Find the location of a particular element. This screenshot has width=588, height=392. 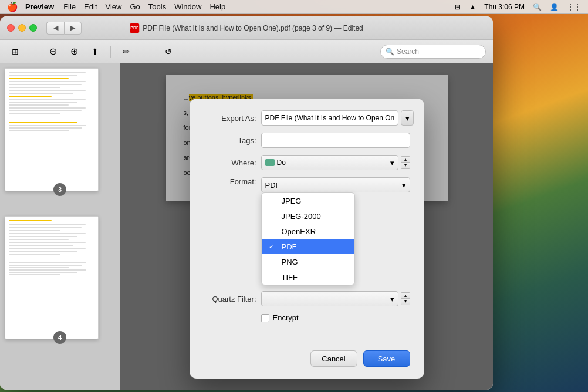

cancel-button: Cancel is located at coordinates (334, 359).